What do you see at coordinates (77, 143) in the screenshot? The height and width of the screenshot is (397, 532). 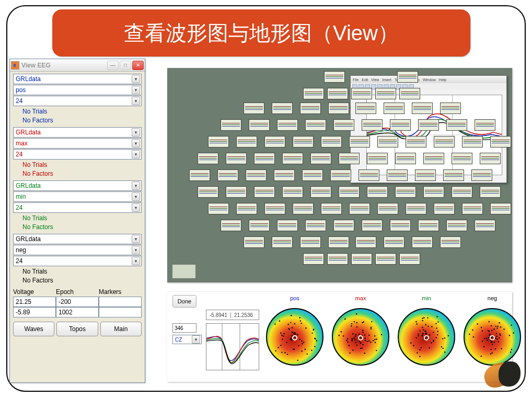 I see `mode-select: max▼` at bounding box center [77, 143].